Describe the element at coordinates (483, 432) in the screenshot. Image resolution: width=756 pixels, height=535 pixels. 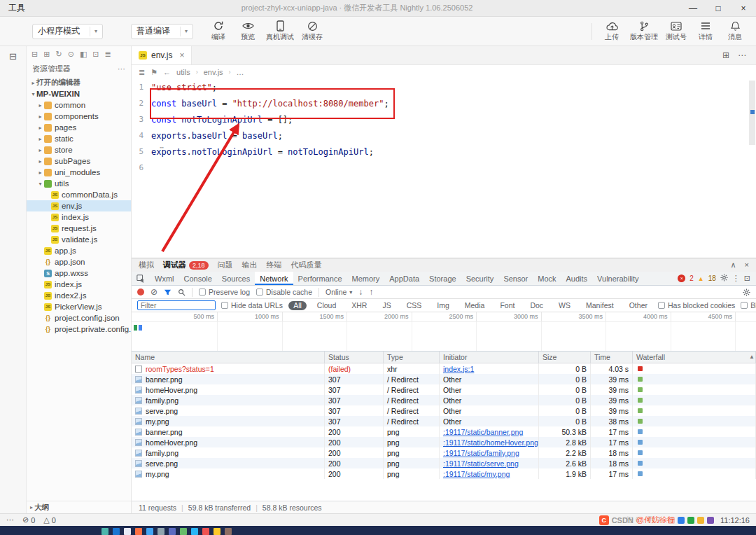
I see `initiator-link: :19117/static/banner.png` at that location.